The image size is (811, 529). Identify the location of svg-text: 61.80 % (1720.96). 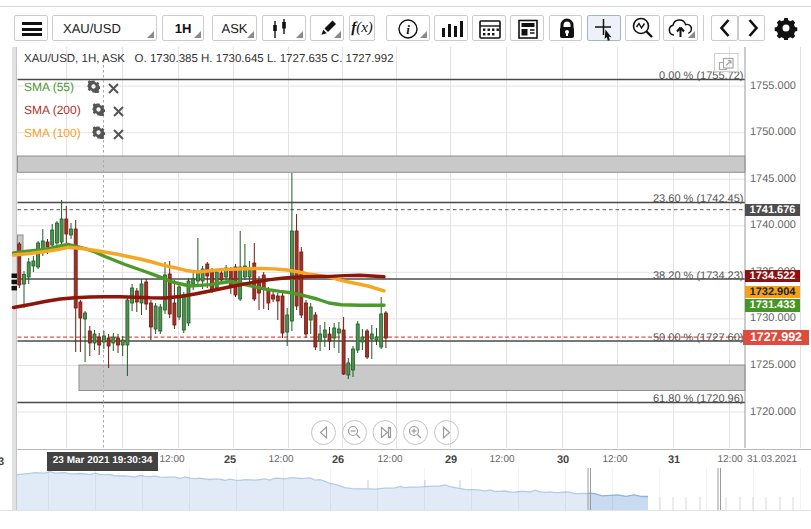
(698, 399).